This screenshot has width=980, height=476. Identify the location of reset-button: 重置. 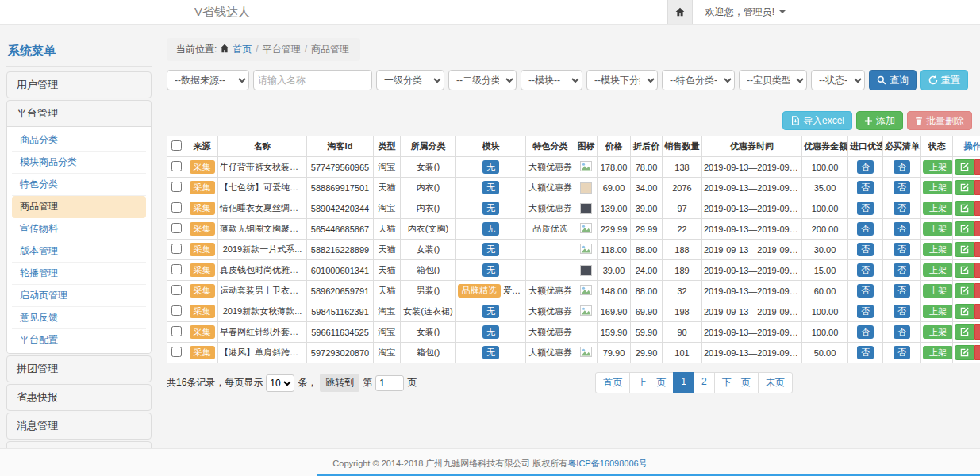
(944, 80).